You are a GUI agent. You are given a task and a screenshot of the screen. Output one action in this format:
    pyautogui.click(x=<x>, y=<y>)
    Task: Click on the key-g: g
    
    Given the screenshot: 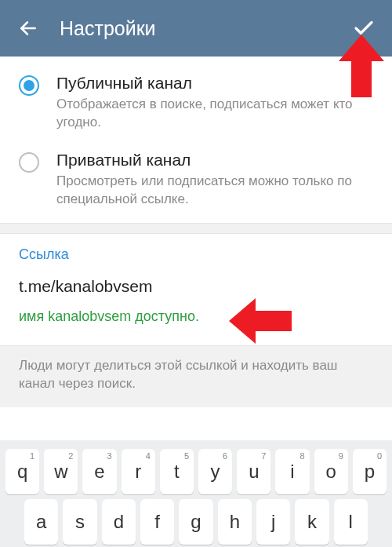 What is the action you would take?
    pyautogui.click(x=196, y=522)
    